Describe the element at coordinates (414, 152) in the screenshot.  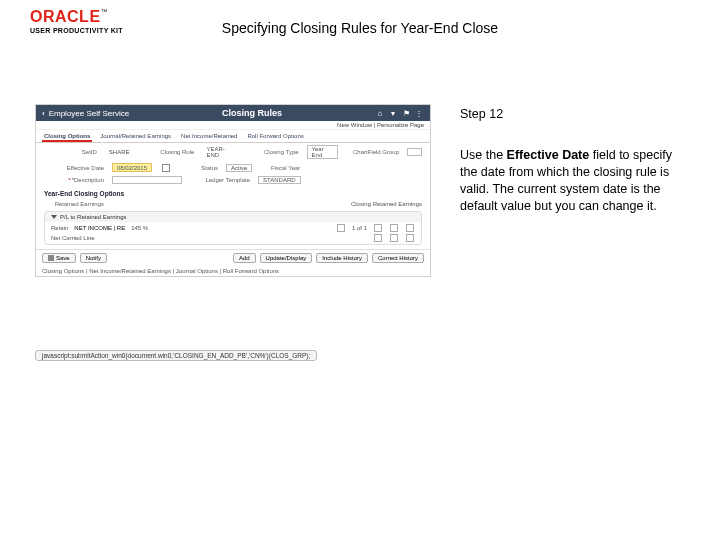
I see `sel-cf-group` at that location.